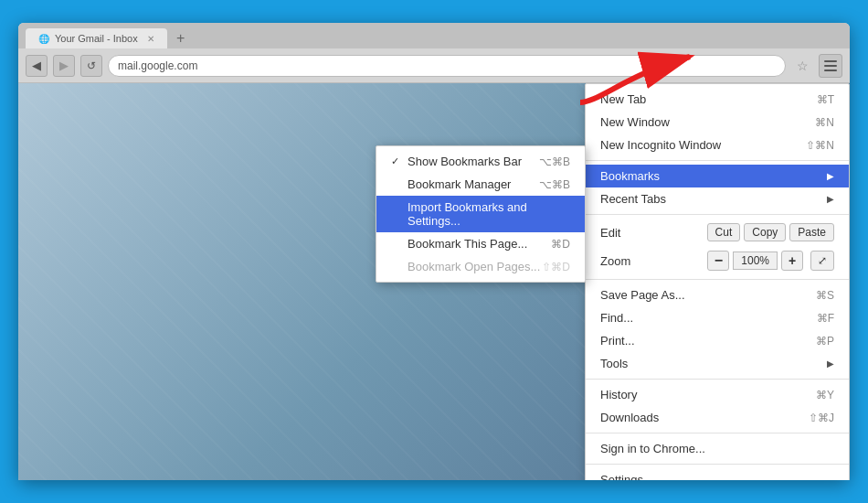  What do you see at coordinates (561, 244) in the screenshot?
I see `bookmark-this-page-shortcut: ⌘D` at bounding box center [561, 244].